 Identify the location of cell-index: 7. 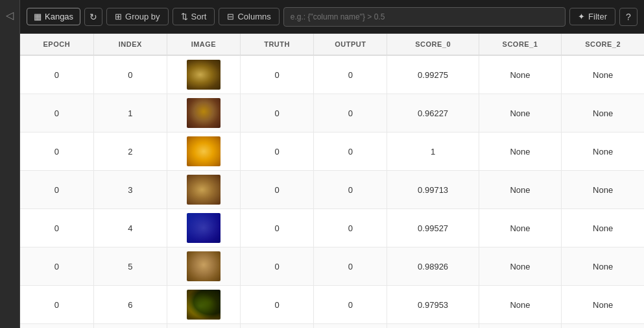
(130, 326).